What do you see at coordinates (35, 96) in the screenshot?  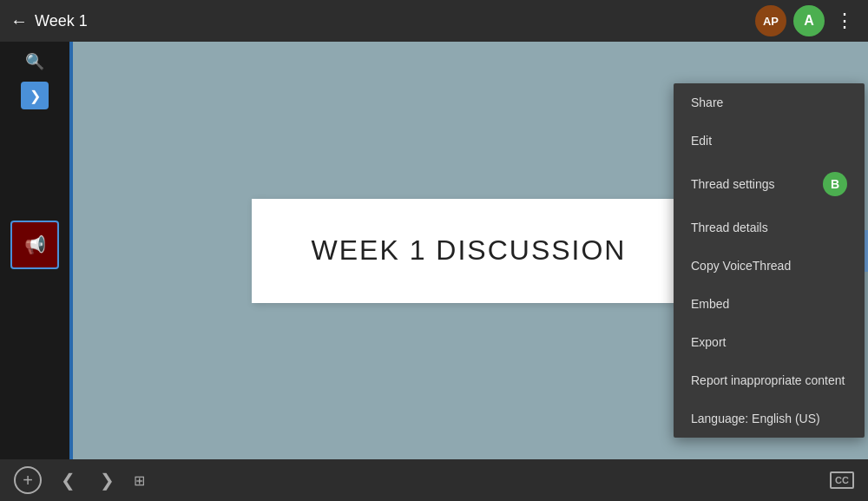 I see `chevron-right-icon: ❯` at bounding box center [35, 96].